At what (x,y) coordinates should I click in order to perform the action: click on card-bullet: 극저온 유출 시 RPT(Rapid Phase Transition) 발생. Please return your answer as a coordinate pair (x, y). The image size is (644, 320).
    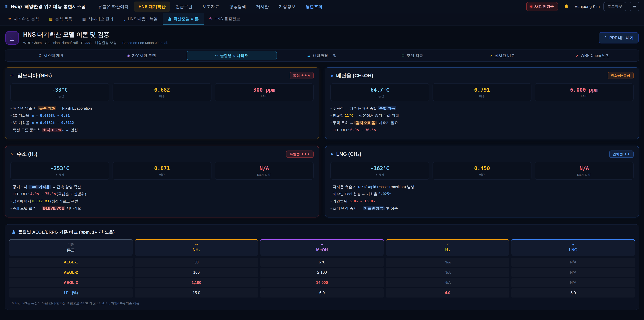
    Looking at the image, I should click on (482, 187).